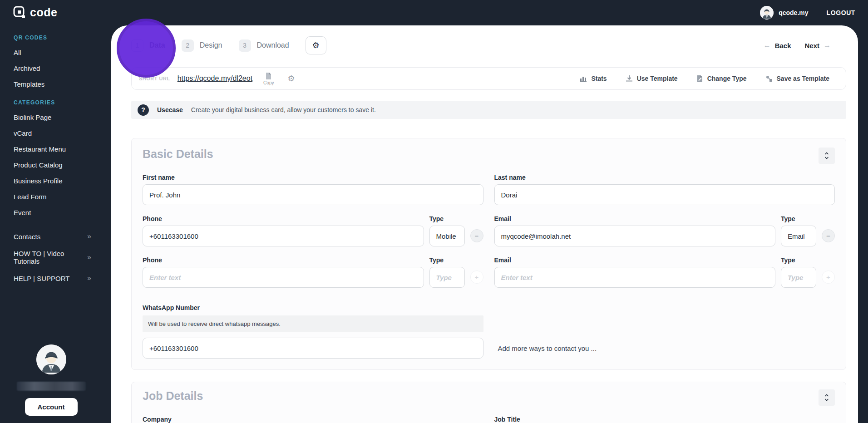 The width and height of the screenshot is (868, 423). I want to click on next-button: Next →, so click(818, 45).